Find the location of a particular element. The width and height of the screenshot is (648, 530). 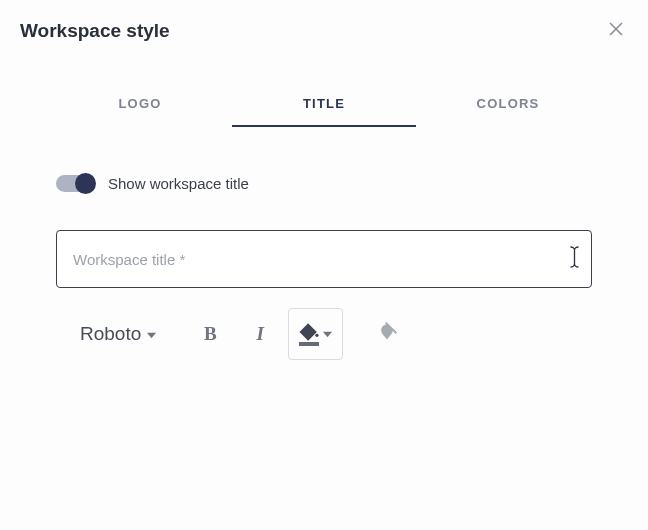

bold-button: B is located at coordinates (210, 334).